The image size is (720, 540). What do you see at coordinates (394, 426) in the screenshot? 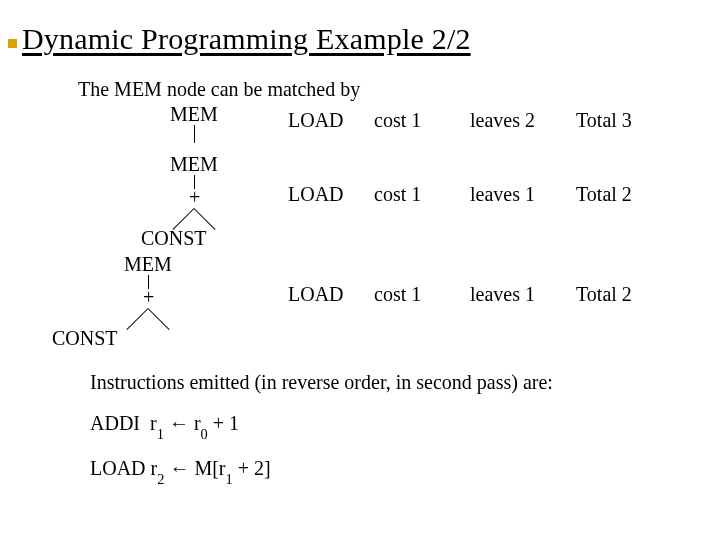
I see `instruction-line: ADDI r1 ← r0 + 1` at bounding box center [394, 426].